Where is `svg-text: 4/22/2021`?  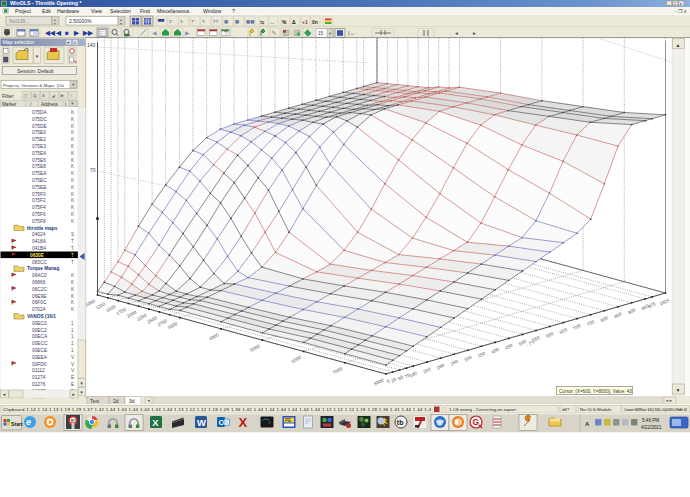 svg-text: 4/22/2021 is located at coordinates (652, 428).